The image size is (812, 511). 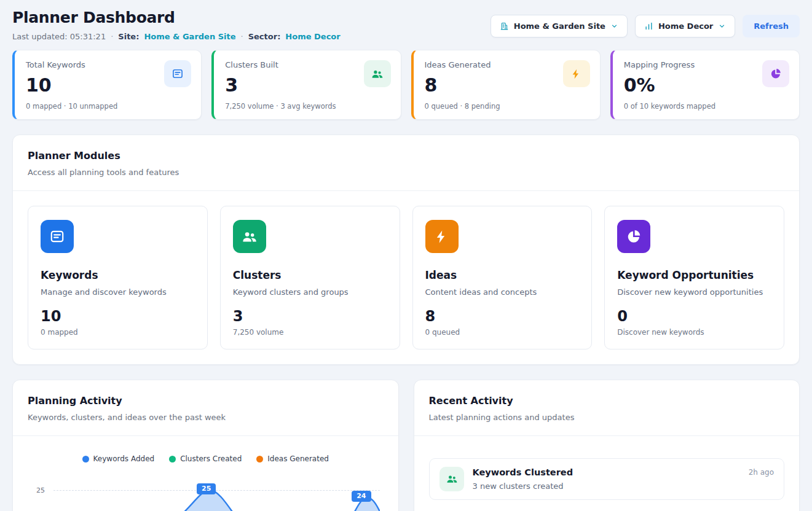 I want to click on legend-item-keywords-added: Keywords Added, so click(x=119, y=459).